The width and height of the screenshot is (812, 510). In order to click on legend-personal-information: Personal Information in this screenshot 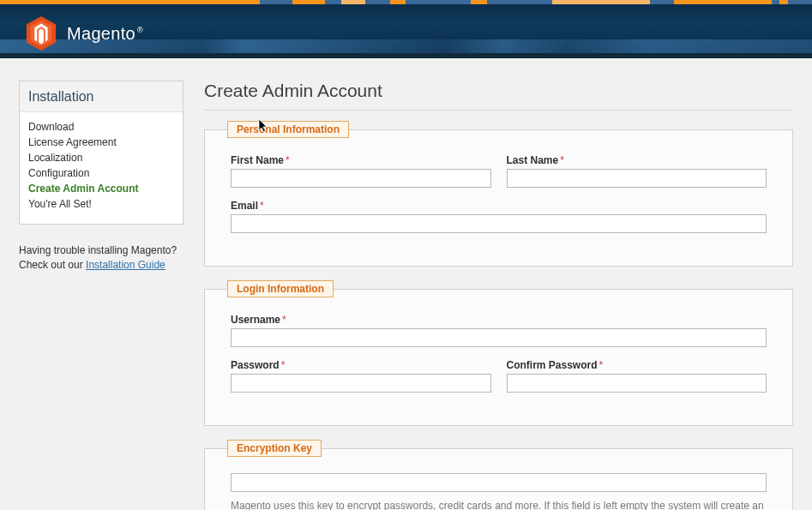, I will do `click(288, 129)`.